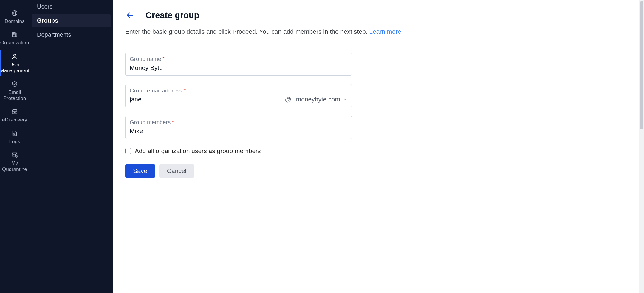 This screenshot has width=644, height=293. Describe the element at coordinates (15, 162) in the screenshot. I see `sidebar-item-my-quarantine: My Quarantine` at that location.